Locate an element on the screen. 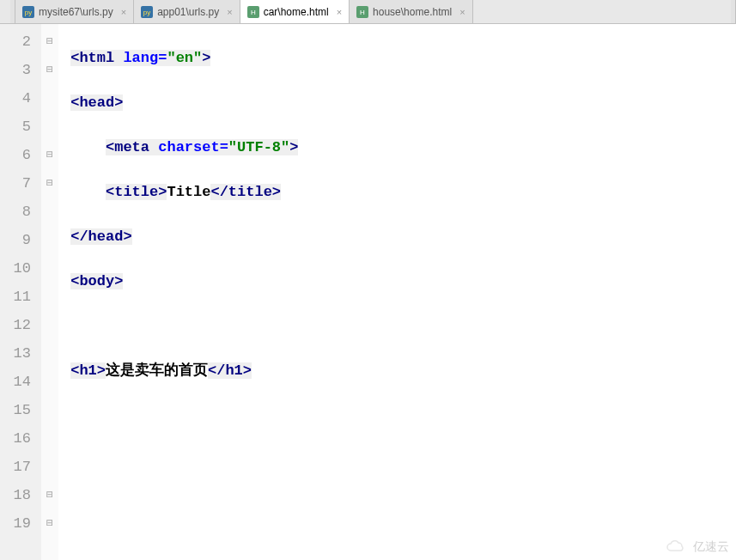  tab-app01-urls: py app01\urls.py × is located at coordinates (187, 12).